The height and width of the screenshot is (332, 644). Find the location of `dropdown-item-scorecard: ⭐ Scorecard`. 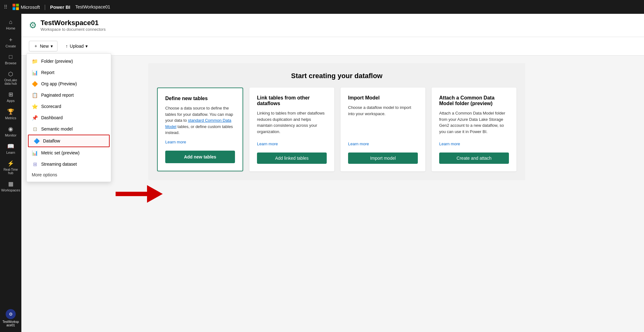

dropdown-item-scorecard: ⭐ Scorecard is located at coordinates (69, 106).